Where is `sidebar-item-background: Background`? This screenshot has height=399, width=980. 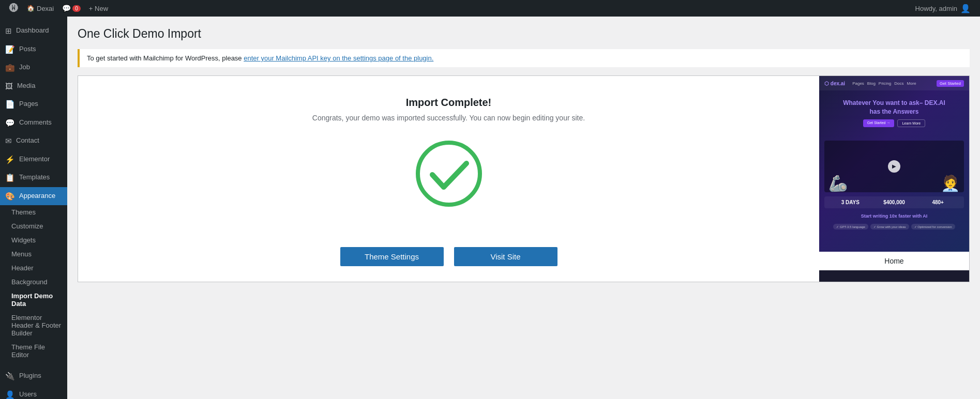
sidebar-item-background: Background is located at coordinates (34, 282).